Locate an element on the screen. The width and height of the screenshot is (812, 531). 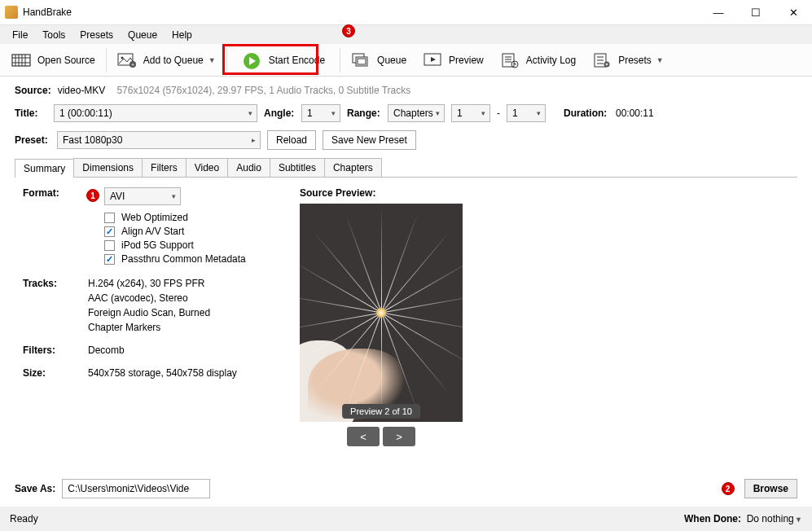
title-select-value: 1 (00:00:11) is located at coordinates (86, 113).